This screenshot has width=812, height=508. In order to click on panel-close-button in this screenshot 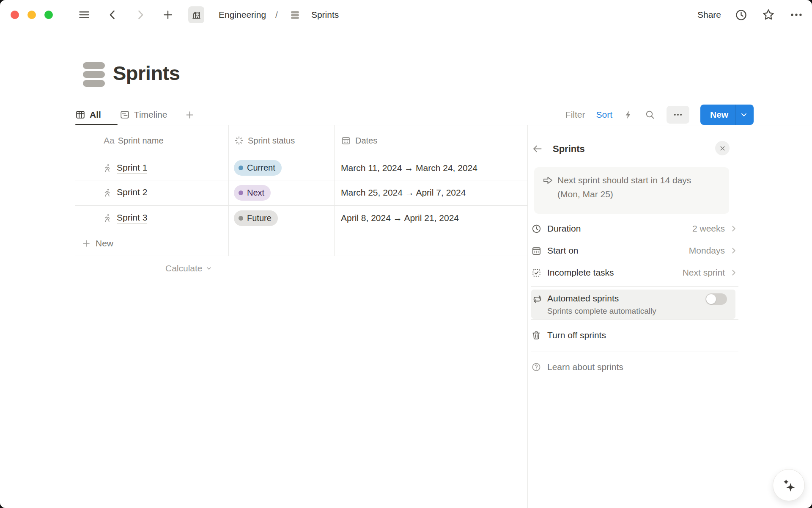, I will do `click(722, 148)`.